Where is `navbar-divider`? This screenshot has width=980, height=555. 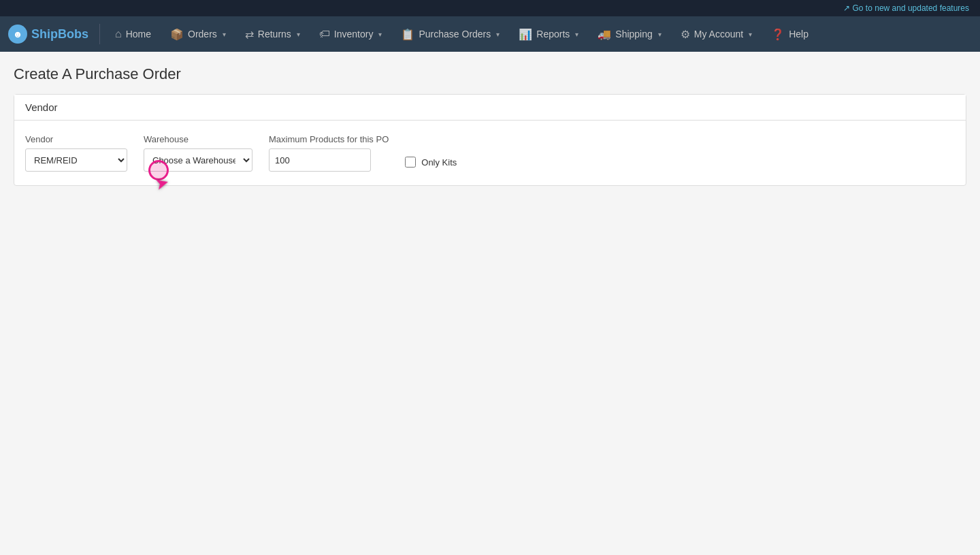
navbar-divider is located at coordinates (99, 34).